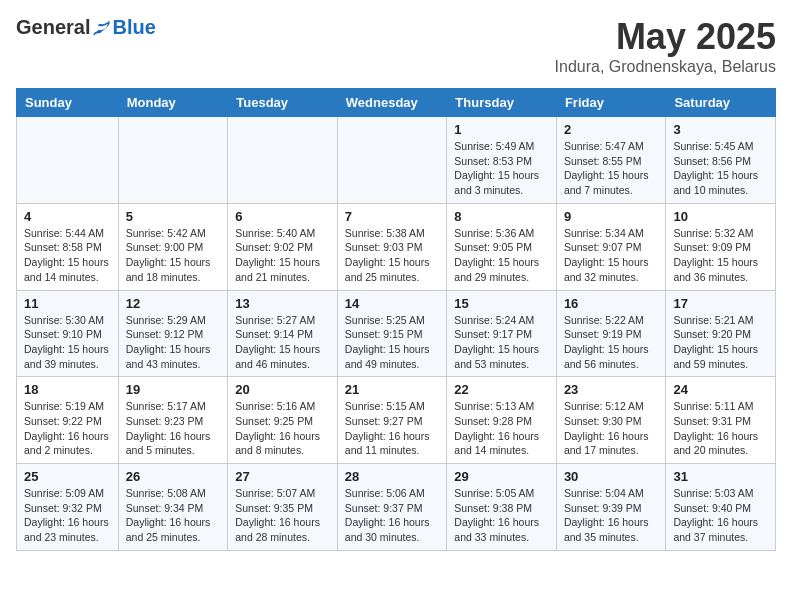  What do you see at coordinates (282, 256) in the screenshot?
I see `day-info: Sunrise: 5:40 AM Sunset: 9:02 PM Dayligh…` at bounding box center [282, 256].